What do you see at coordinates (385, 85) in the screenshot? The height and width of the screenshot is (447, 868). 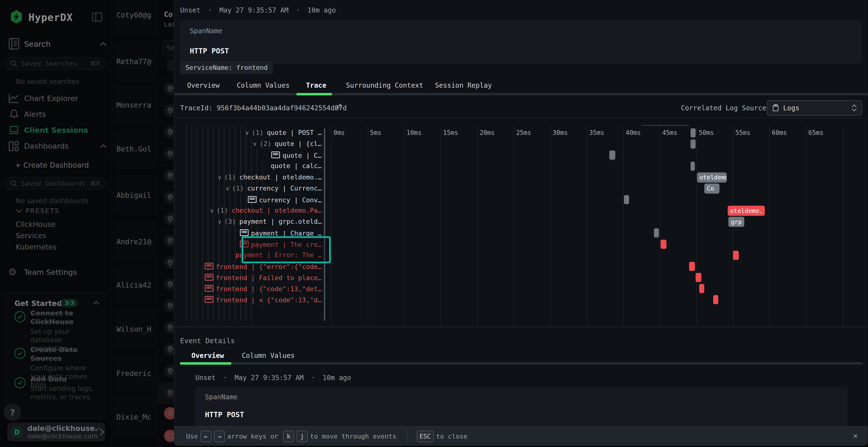 I see `tab-surrounding-context: Surrounding Context` at bounding box center [385, 85].